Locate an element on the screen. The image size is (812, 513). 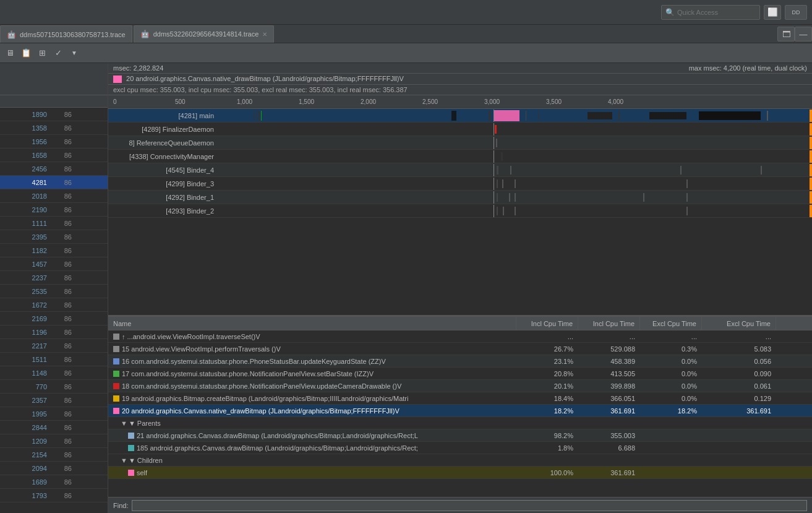
th-incl-cpu-ms: Incl Cpu Time is located at coordinates (609, 323).